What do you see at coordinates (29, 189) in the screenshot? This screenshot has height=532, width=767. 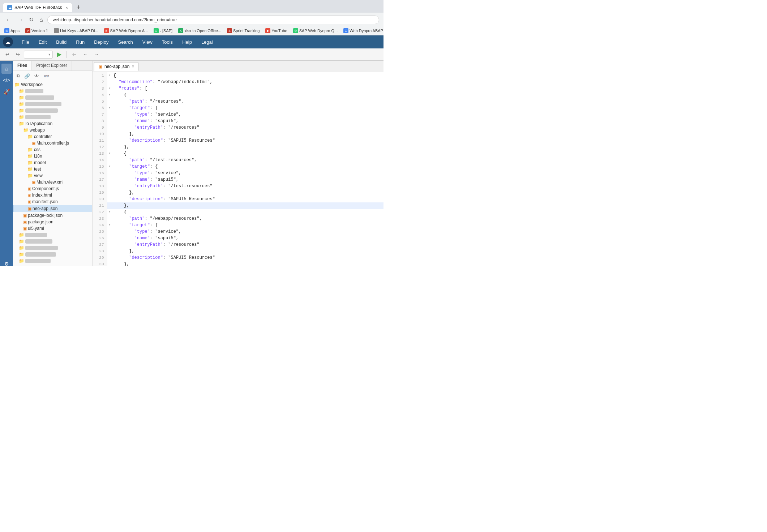 I see `component-file-icon: ▣` at bounding box center [29, 189].